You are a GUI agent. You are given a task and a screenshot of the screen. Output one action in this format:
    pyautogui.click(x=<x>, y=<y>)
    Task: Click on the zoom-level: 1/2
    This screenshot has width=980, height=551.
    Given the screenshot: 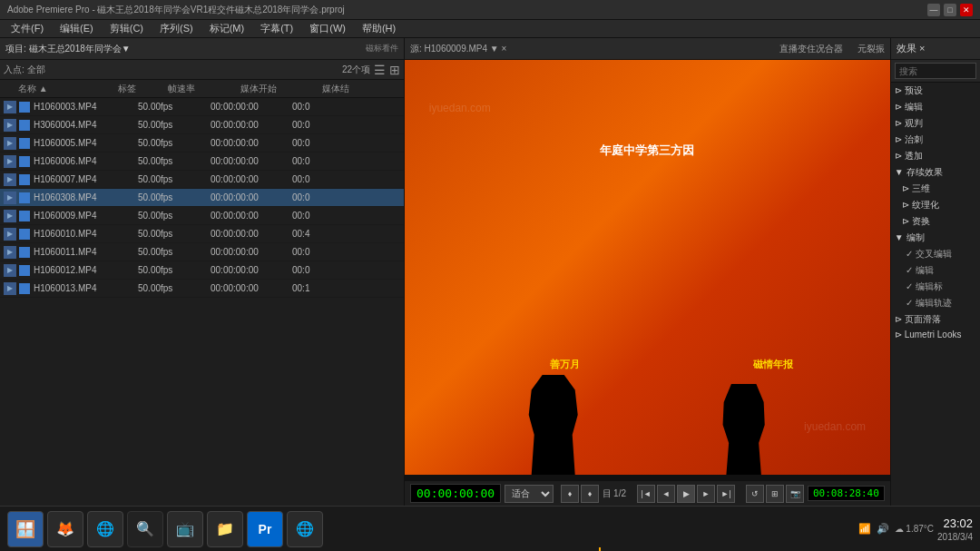 What is the action you would take?
    pyautogui.click(x=620, y=494)
    